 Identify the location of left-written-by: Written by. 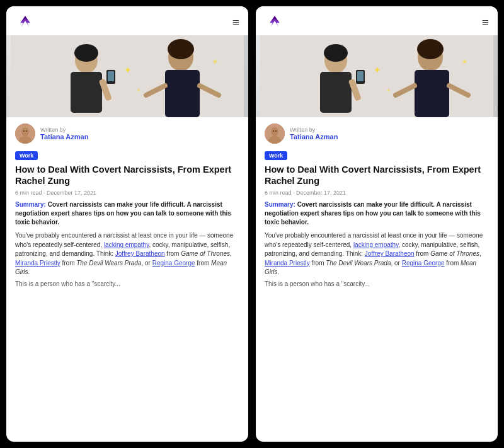
(64, 130).